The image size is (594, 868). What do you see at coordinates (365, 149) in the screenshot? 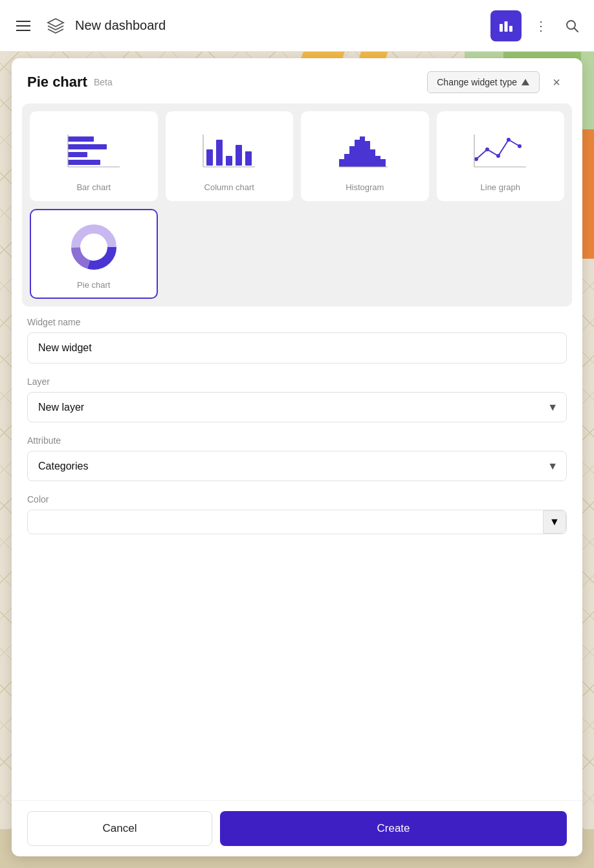
I see `histogram-icon` at bounding box center [365, 149].